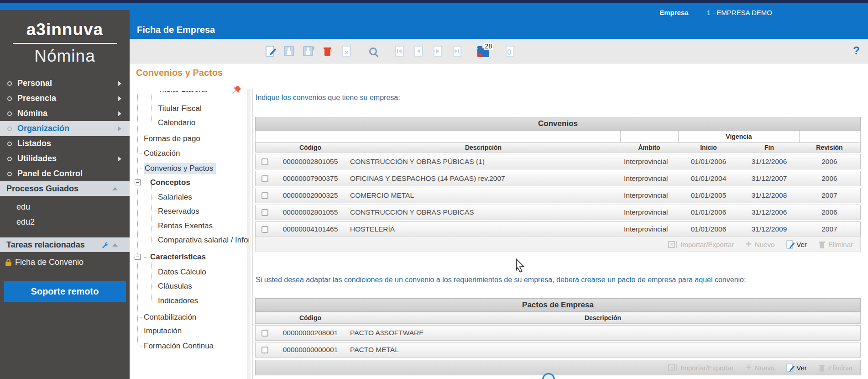 The image size is (868, 379). Describe the element at coordinates (558, 350) in the screenshot. I see `pacto-row: 00000000000001 PACTO METAL` at that location.